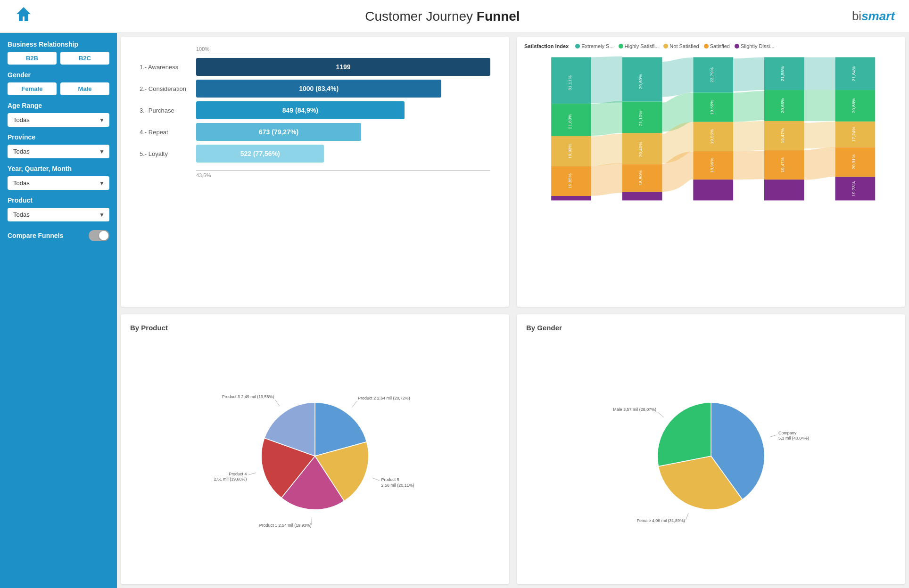  I want to click on province-select-wrap: Todas ▼, so click(58, 152).